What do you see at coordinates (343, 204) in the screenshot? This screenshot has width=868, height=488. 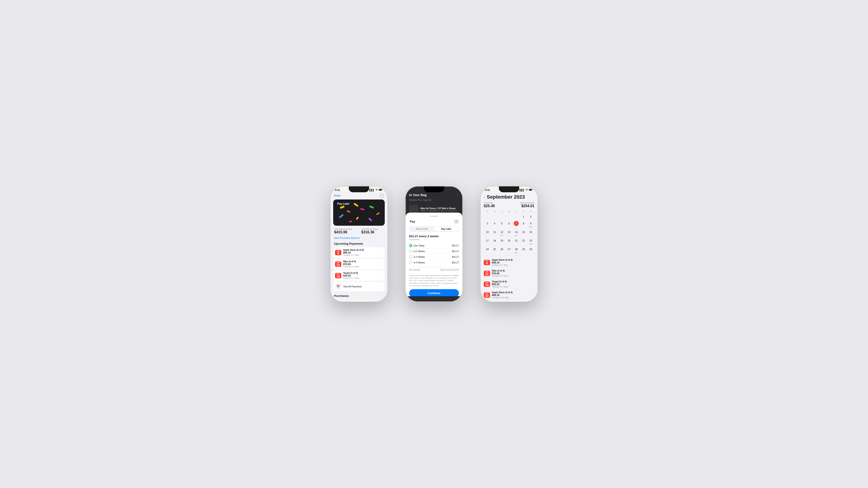 I see `pay-later-logo: Pay Later` at bounding box center [343, 204].